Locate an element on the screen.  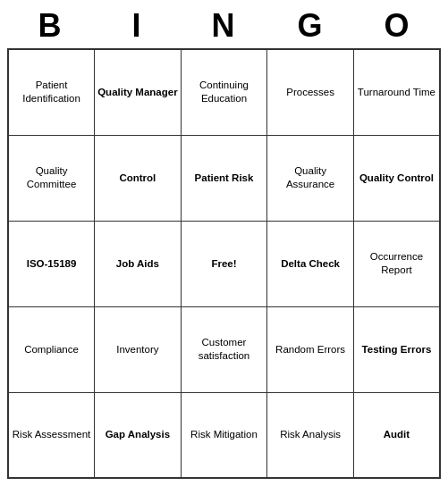
cell-r2-c2: Free! is located at coordinates (224, 264).